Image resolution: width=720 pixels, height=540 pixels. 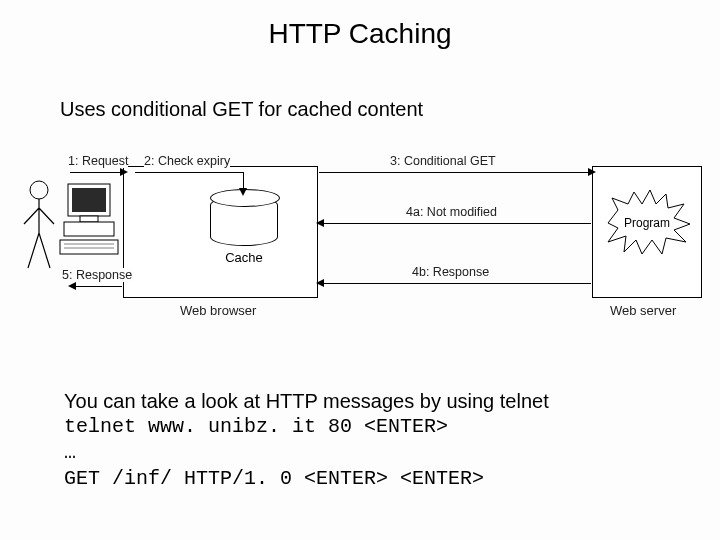 I want to click on page-title: HTTP Caching, so click(x=360, y=25).